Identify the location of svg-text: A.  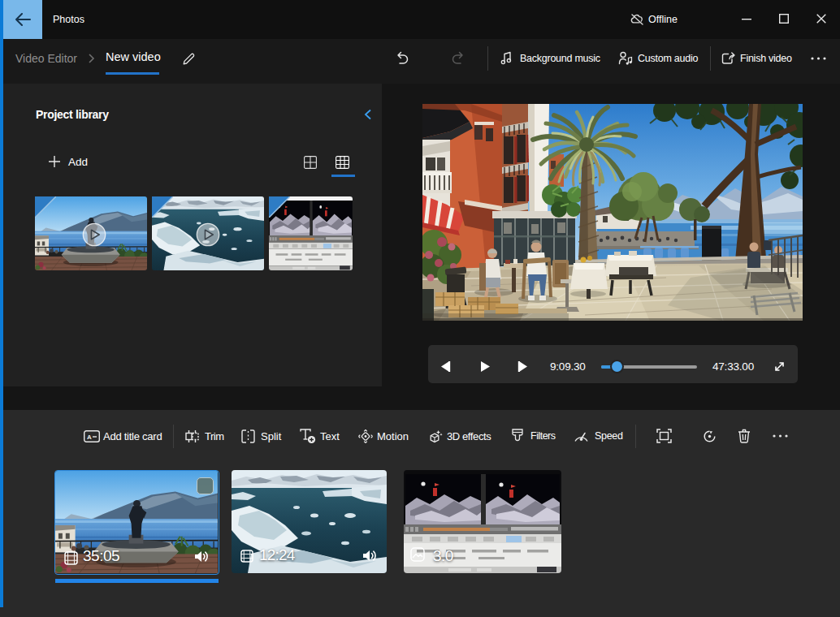
(89, 437).